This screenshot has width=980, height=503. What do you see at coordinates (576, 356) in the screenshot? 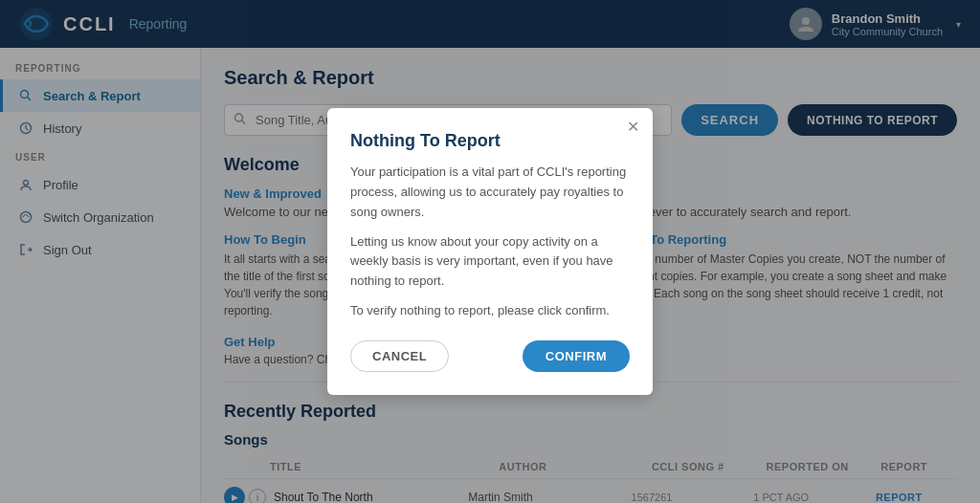
I see `confirm-button: CONFIRM` at bounding box center [576, 356].